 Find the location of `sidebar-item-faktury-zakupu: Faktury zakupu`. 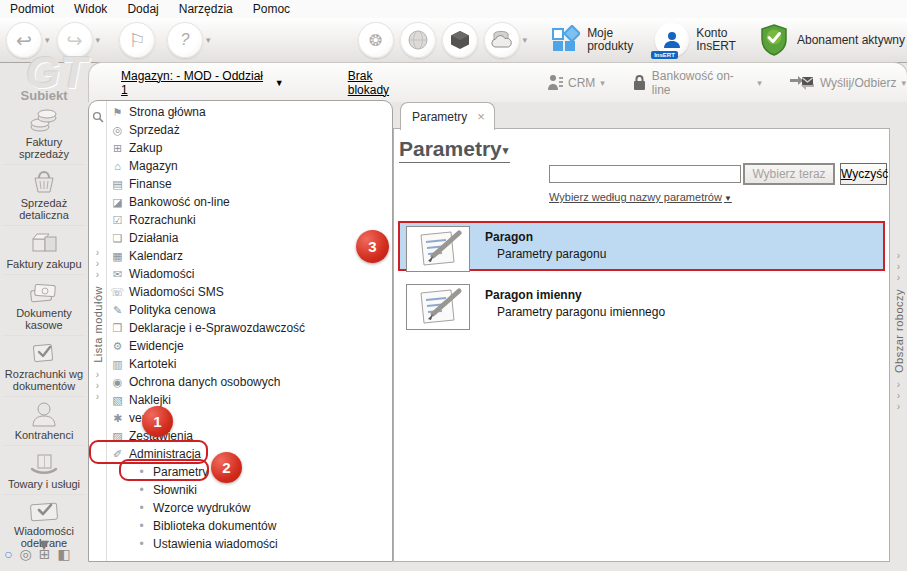

sidebar-item-faktury-zakupu: Faktury zakupu is located at coordinates (44, 250).